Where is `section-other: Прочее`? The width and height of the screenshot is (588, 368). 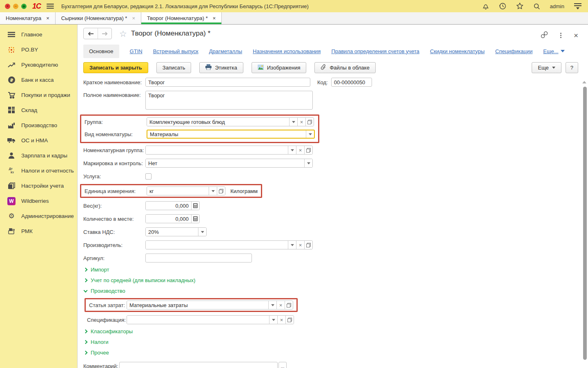
section-other: Прочее is located at coordinates (330, 352).